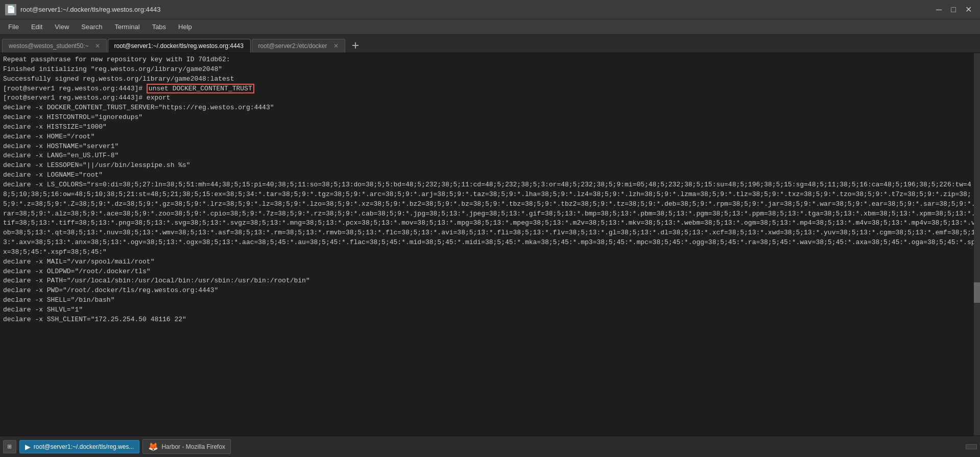  Describe the element at coordinates (185, 27) in the screenshot. I see `menu-help: Help` at that location.